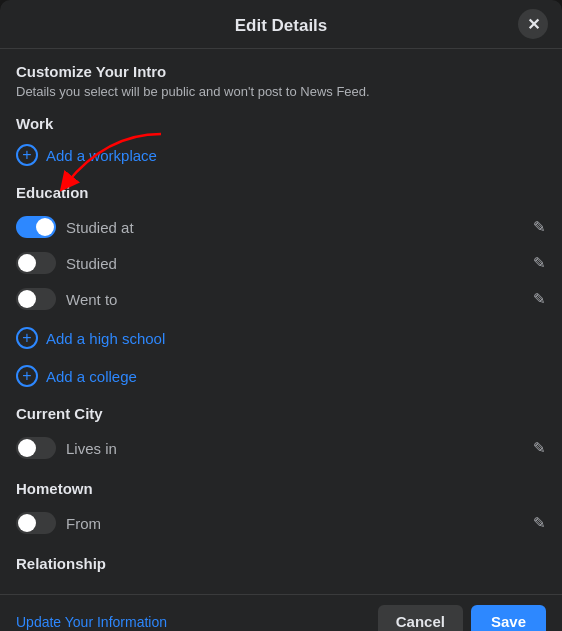 The width and height of the screenshot is (562, 631). What do you see at coordinates (36, 523) in the screenshot?
I see `from-toggle` at bounding box center [36, 523].